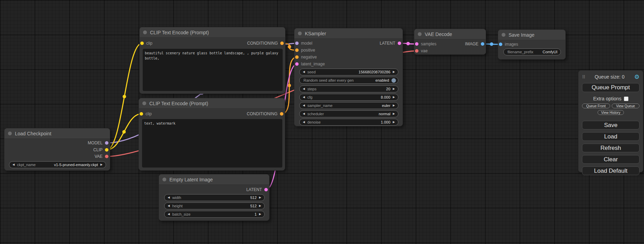 The height and width of the screenshot is (244, 644). What do you see at coordinates (596, 106) in the screenshot?
I see `queue-front-button: Queue Front` at bounding box center [596, 106].